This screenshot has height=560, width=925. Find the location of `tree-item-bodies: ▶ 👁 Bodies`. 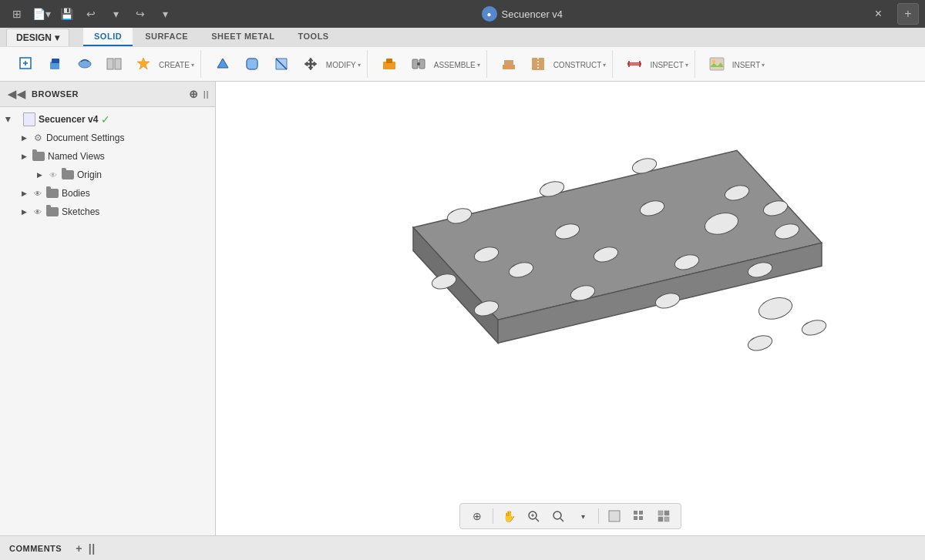

tree-item-bodies: ▶ 👁 Bodies is located at coordinates (108, 193).